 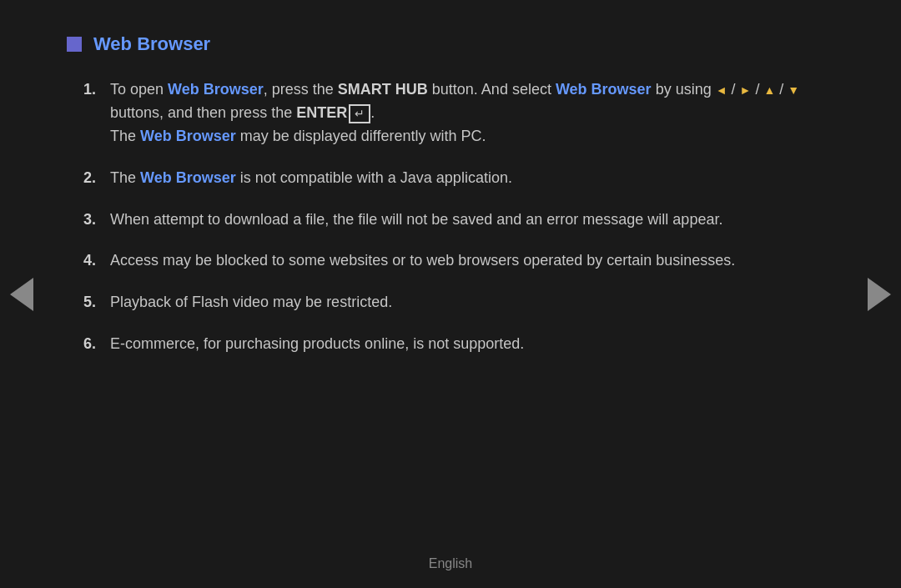 I want to click on page-title-row: Web Browser, so click(x=450, y=44).